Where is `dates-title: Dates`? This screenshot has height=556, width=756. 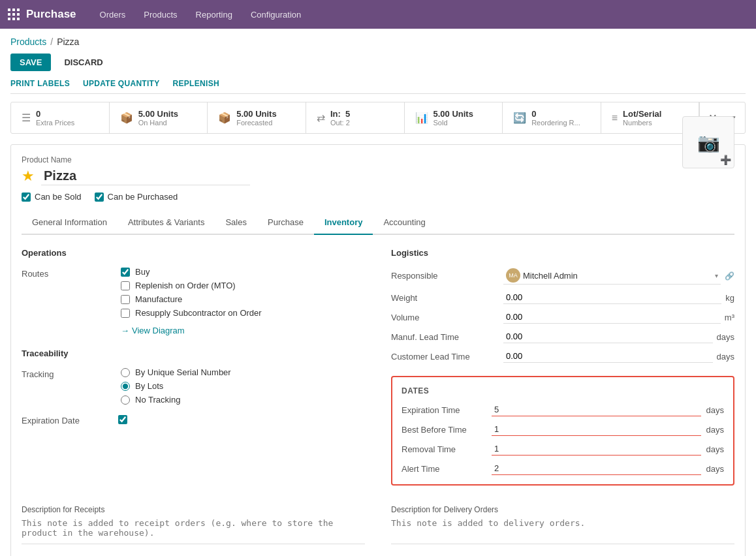 dates-title: Dates is located at coordinates (563, 391).